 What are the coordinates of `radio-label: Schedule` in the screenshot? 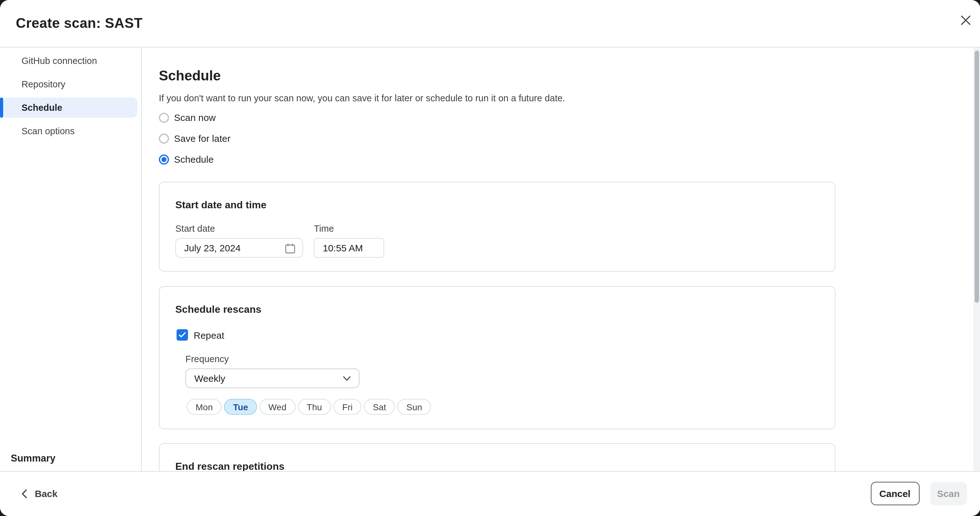 It's located at (194, 159).